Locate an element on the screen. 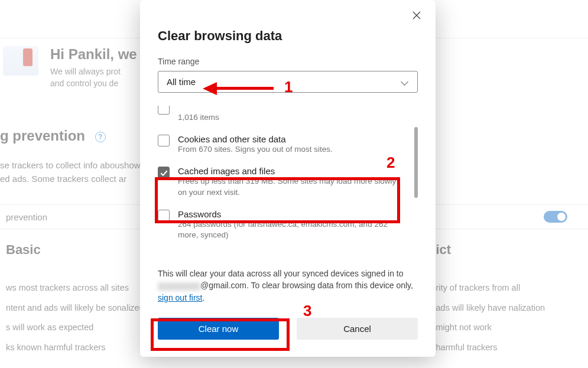 The image size is (588, 368). list-item: s will work as expected is located at coordinates (82, 328).